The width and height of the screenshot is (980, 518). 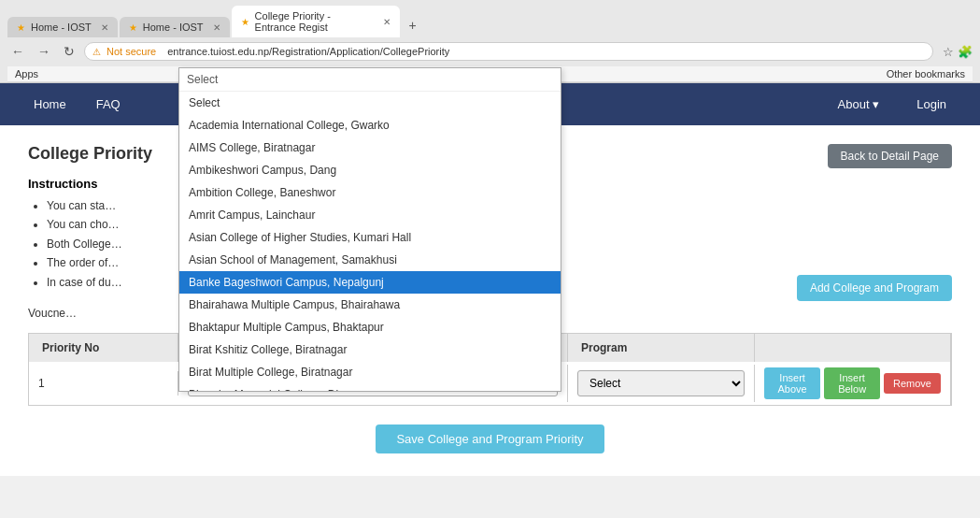 What do you see at coordinates (370, 80) in the screenshot?
I see `dropdown-header: Select` at bounding box center [370, 80].